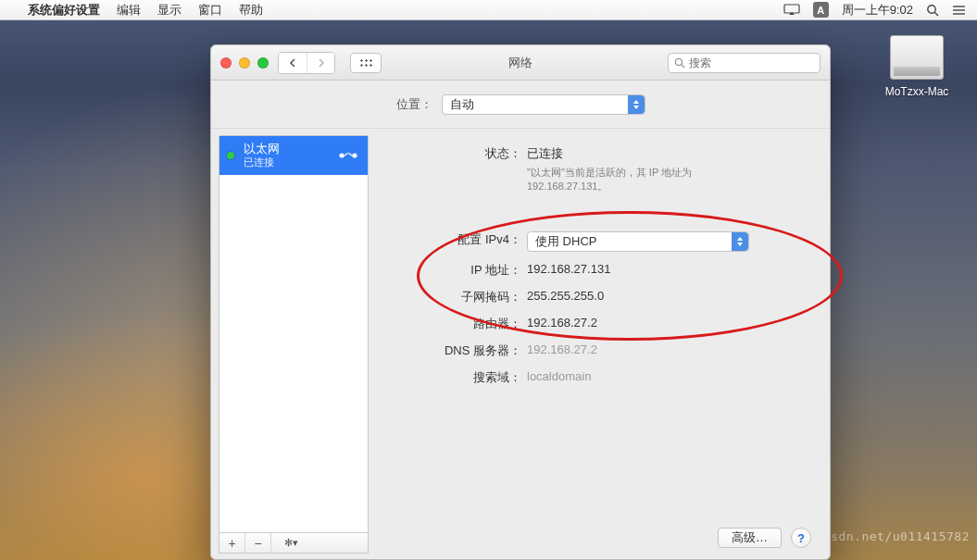 Image resolution: width=977 pixels, height=560 pixels. I want to click on search-icon, so click(680, 63).